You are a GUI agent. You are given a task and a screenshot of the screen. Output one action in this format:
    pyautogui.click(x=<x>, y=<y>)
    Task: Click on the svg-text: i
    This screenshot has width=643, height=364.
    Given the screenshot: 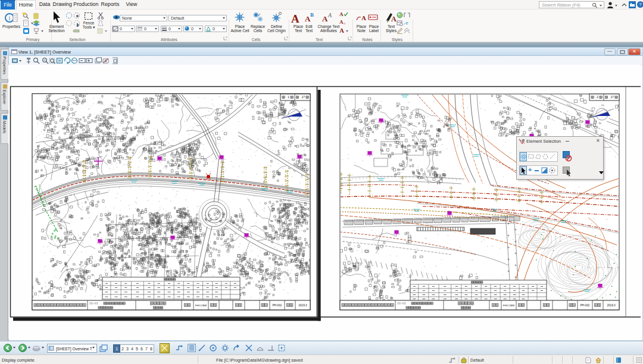 What is the action you would take?
    pyautogui.click(x=10, y=18)
    